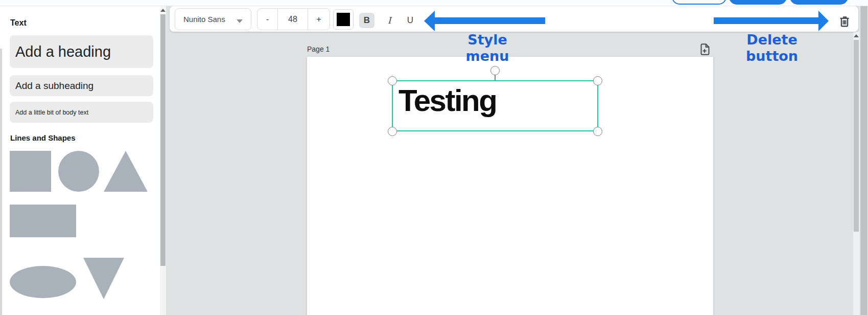 The image size is (868, 315). What do you see at coordinates (771, 21) in the screenshot?
I see `delete-button-arrow-icon` at bounding box center [771, 21].